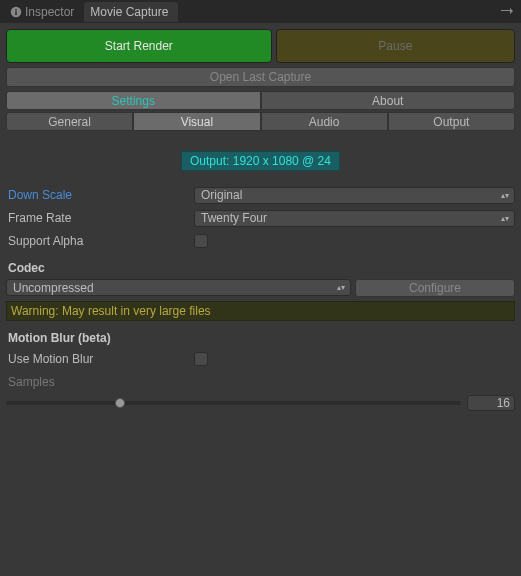  I want to click on tab-movie-capture-label: Movie Capture, so click(129, 12).